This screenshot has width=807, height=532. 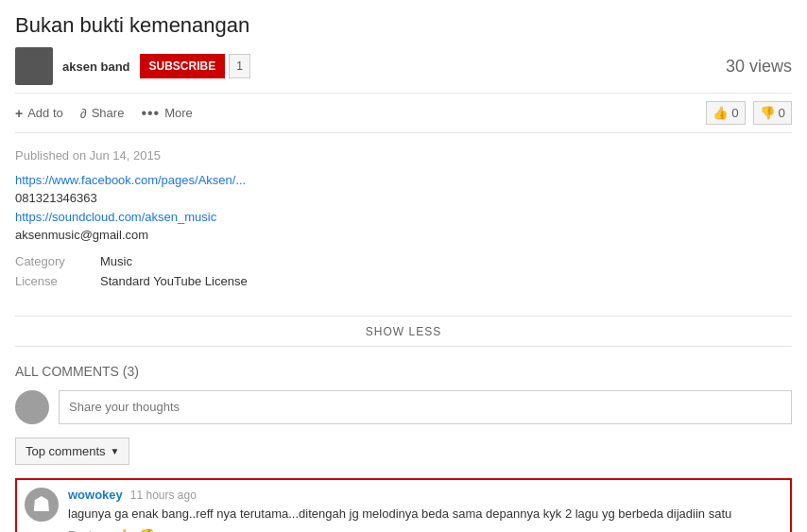 What do you see at coordinates (147, 530) in the screenshot?
I see `comment-dislike-icon: 👎` at bounding box center [147, 530].